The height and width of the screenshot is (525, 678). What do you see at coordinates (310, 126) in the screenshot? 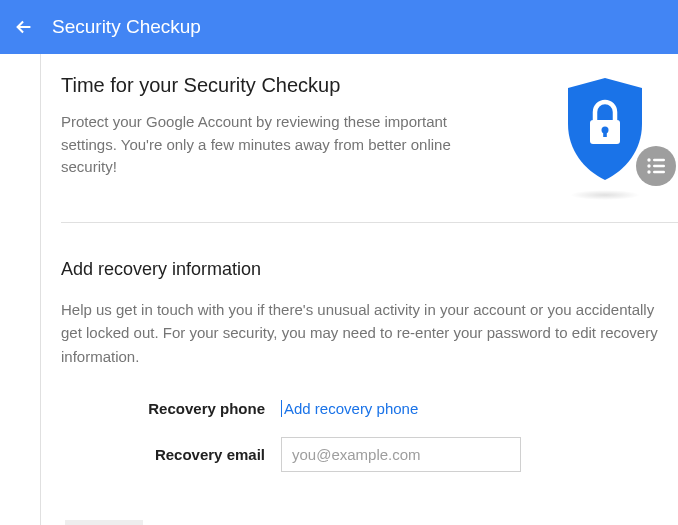
I see `intro-text: Time for your Security Checkup Protect y…` at bounding box center [310, 126].